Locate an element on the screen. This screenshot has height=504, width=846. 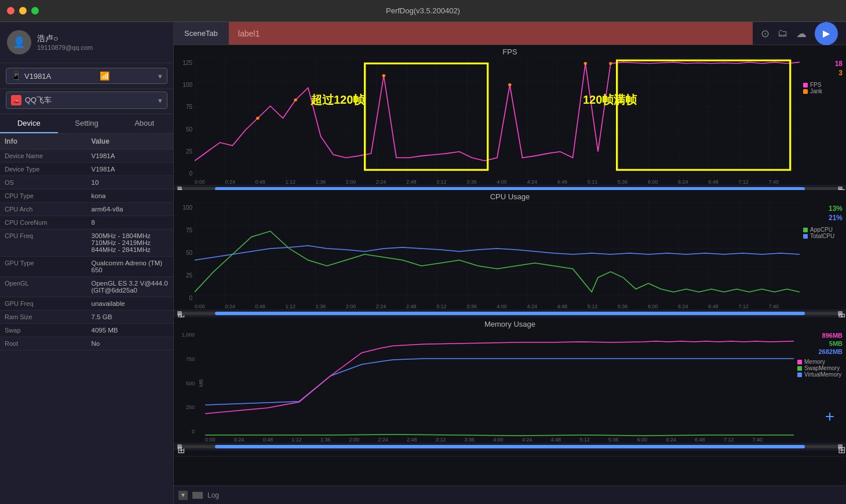
memory-scroll-thumb is located at coordinates (510, 447).